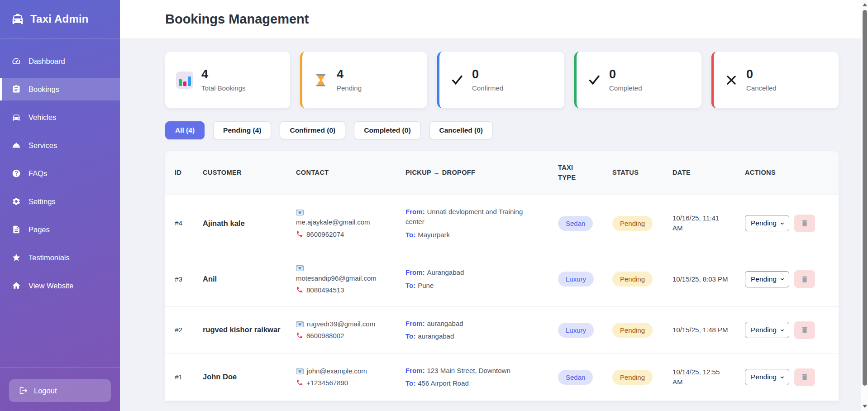 The width and height of the screenshot is (868, 411). Describe the element at coordinates (865, 406) in the screenshot. I see `scrollbar-down-arrow` at that location.